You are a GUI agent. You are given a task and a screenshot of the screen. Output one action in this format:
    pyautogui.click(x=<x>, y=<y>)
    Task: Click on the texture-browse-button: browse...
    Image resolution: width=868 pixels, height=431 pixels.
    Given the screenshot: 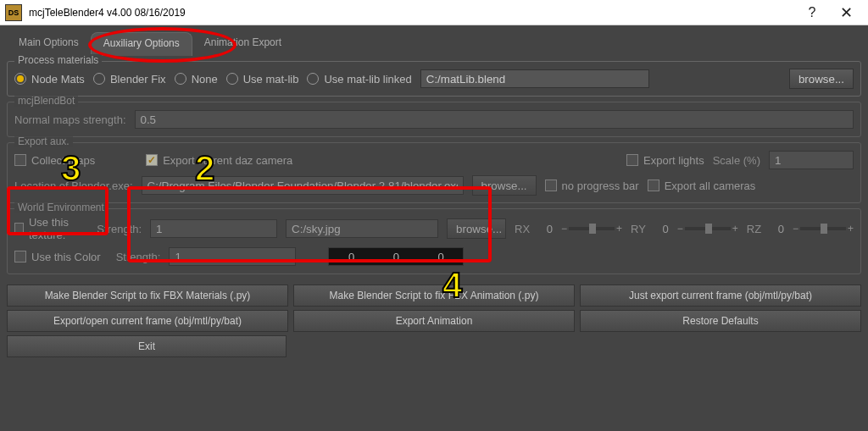 What is the action you would take?
    pyautogui.click(x=476, y=229)
    